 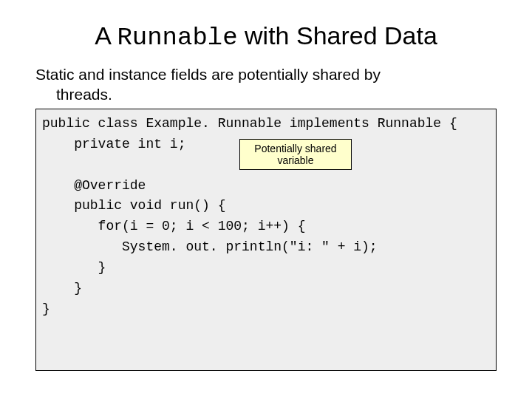 I want to click on code-line-7: System. out. println("i: " + i);, so click(x=210, y=247).